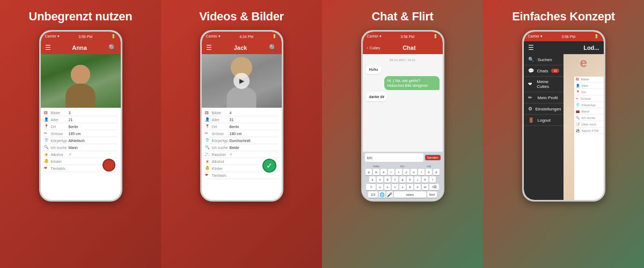  What do you see at coordinates (241, 48) in the screenshot?
I see `nav-bar-2: ☰ Jack 🔍` at bounding box center [241, 48].